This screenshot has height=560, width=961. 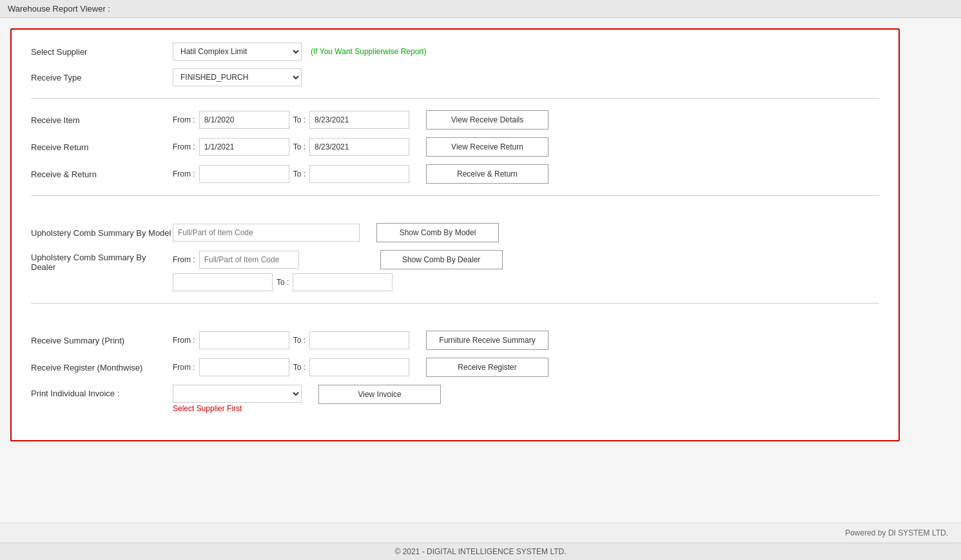 I want to click on receive-summary-to-input, so click(x=360, y=340).